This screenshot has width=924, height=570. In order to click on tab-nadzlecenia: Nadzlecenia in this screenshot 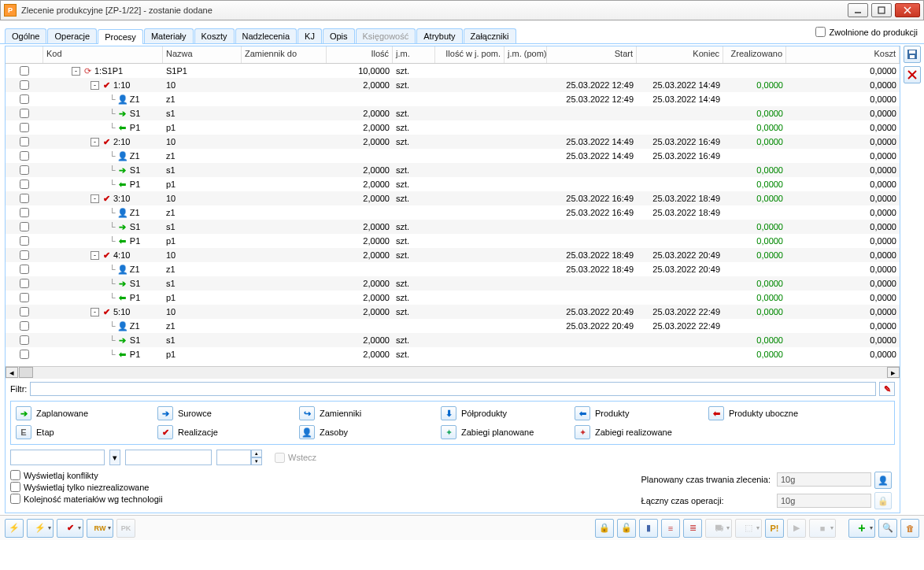, I will do `click(266, 36)`.